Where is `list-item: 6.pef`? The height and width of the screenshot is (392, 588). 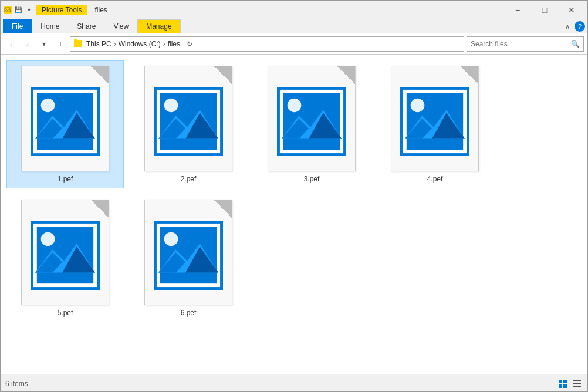
list-item: 6.pef is located at coordinates (188, 258).